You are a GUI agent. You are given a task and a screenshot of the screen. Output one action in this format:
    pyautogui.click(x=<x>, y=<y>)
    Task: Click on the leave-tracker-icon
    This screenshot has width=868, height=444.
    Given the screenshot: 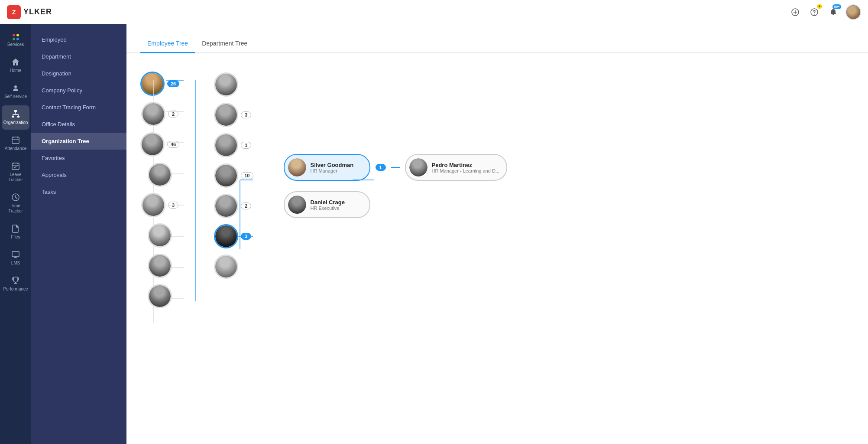 What is the action you would take?
    pyautogui.click(x=16, y=166)
    